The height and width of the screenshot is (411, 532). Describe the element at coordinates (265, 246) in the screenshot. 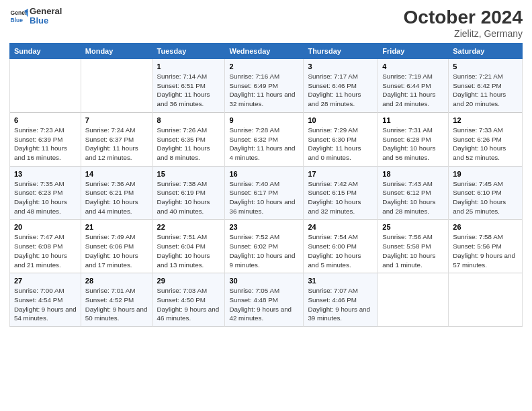

I see `calendar-cell-4-4: 23 Sunrise: 7:52 AMSunset: 6:02 PMDaylig…` at that location.